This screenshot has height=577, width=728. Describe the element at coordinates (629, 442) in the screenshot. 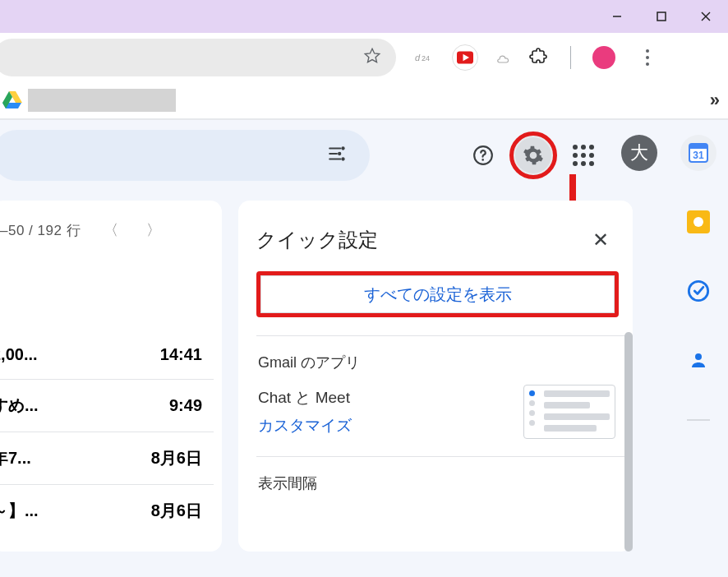

I see `settings-scrollbar` at that location.